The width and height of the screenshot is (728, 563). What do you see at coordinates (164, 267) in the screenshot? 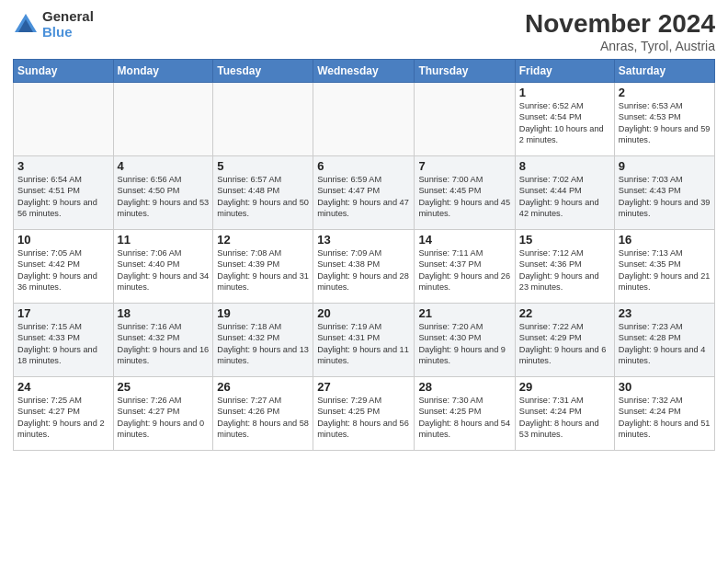
I see `table-row: 11Sunrise: 7:06 AM Sunset: 4:40 PM Dayli…` at bounding box center [164, 267].